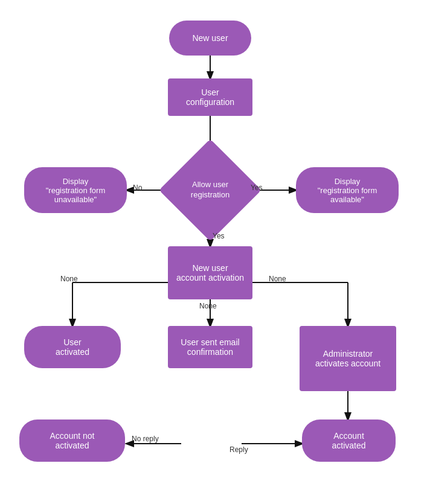 Image resolution: width=427 pixels, height=504 pixels. Describe the element at coordinates (210, 97) in the screenshot. I see `user-config-node: Userconfiguration` at that location.